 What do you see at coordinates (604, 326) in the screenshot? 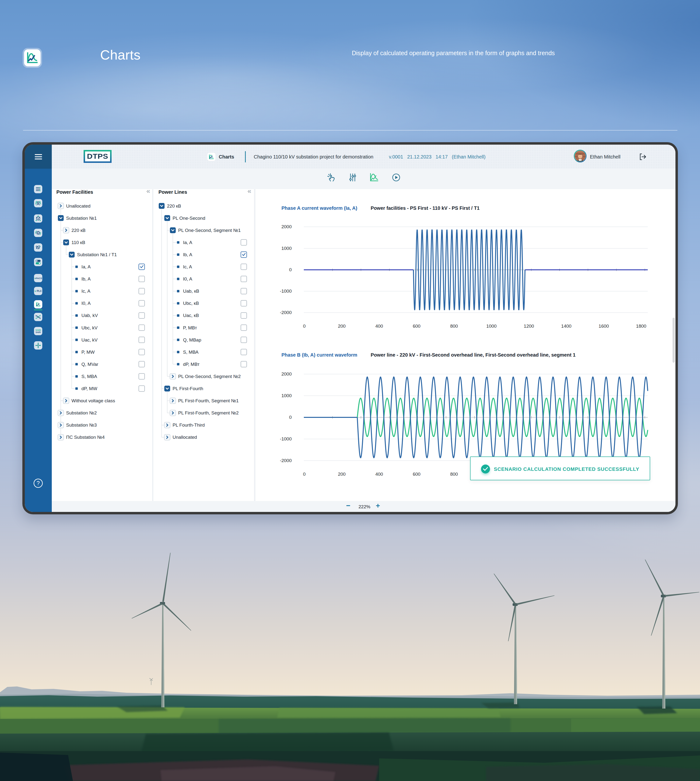
I see `svg-text: 1600` at bounding box center [604, 326].